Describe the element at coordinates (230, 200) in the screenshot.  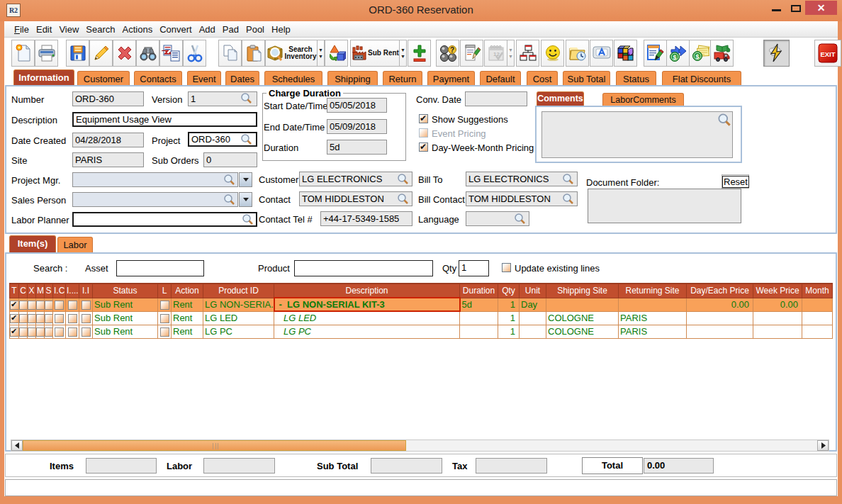
I see `sales-person-search-icon` at that location.